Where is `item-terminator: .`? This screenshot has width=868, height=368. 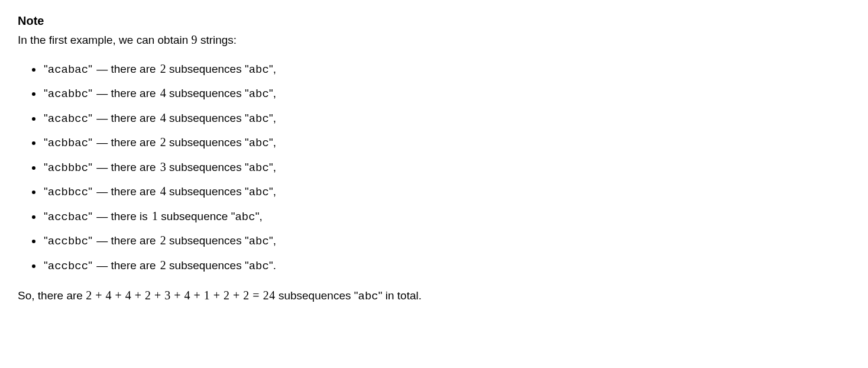 item-terminator: . is located at coordinates (274, 265).